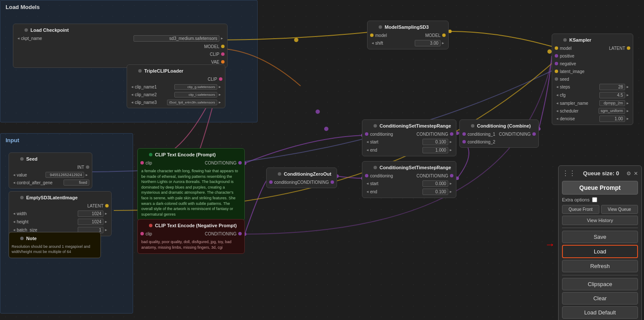 This screenshot has width=644, height=320. Describe the element at coordinates (408, 35) in the screenshot. I see `model-sampling-model-in: model MODEL` at that location.